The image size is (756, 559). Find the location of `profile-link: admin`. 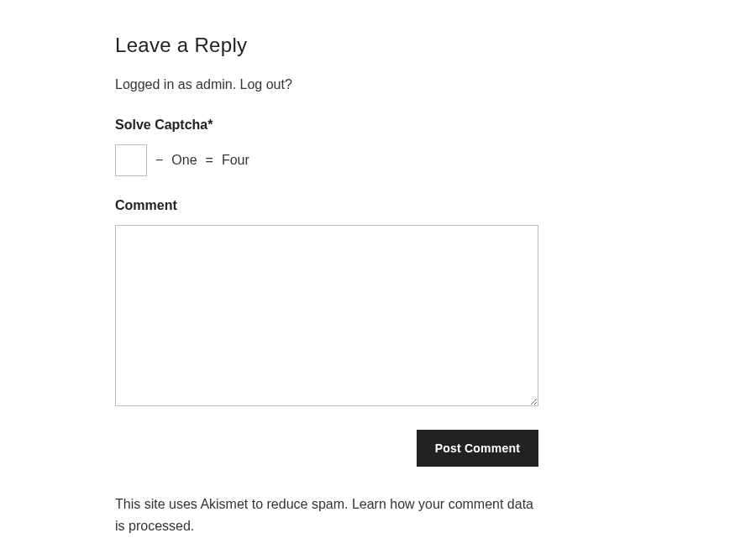

profile-link: admin is located at coordinates (214, 84).